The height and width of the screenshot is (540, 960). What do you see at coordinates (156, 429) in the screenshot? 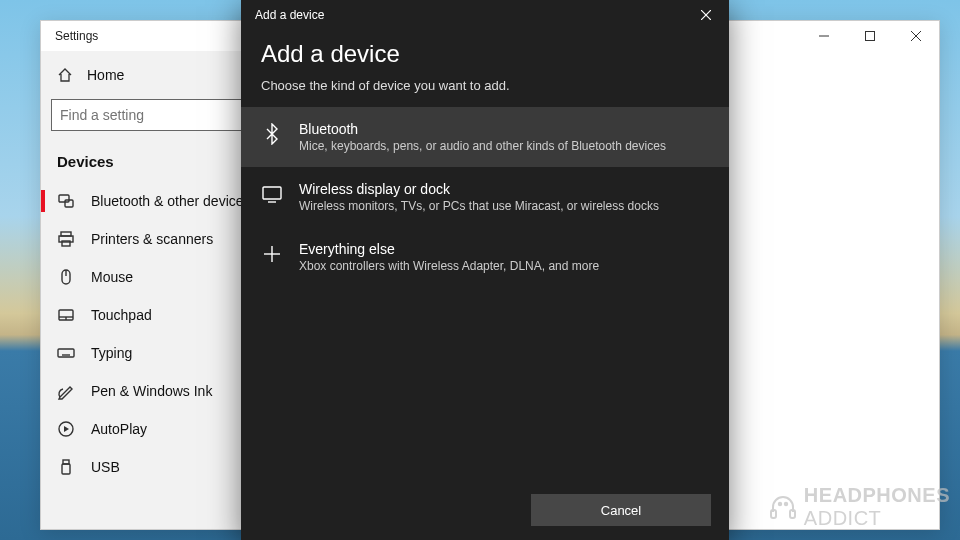
I see `nav-autoplay: AutoPlay` at bounding box center [156, 429].